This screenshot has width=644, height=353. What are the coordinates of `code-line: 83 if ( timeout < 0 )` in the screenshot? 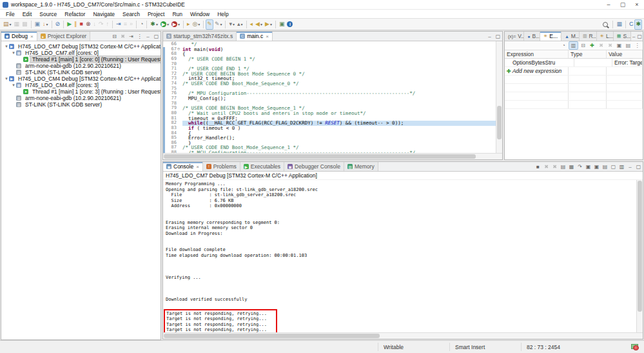 It's located at (329, 128).